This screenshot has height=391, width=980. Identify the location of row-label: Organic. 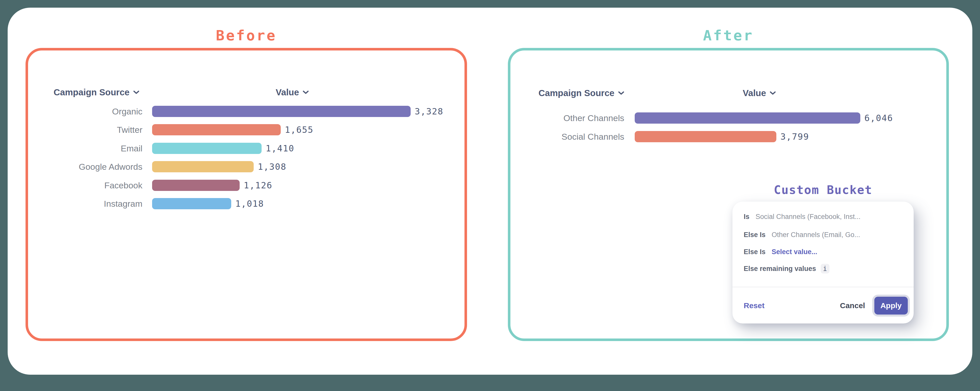
(97, 112).